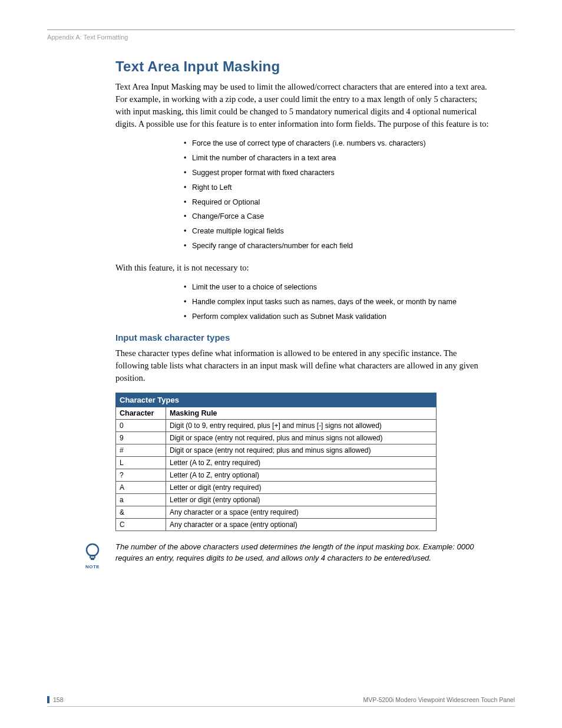 The image size is (562, 728). What do you see at coordinates (339, 288) in the screenshot?
I see `list-item: Limit the user to a choice of selections` at bounding box center [339, 288].